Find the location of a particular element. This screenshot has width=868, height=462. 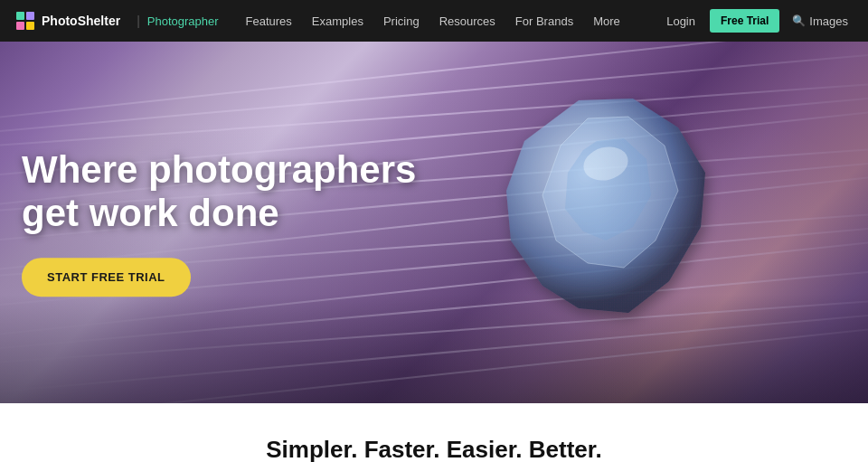

logo-icon is located at coordinates (25, 21).